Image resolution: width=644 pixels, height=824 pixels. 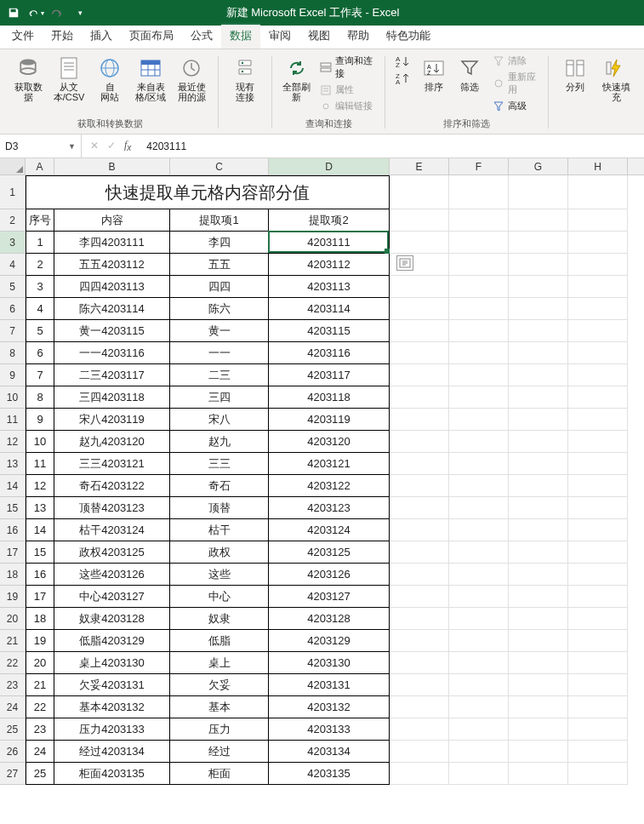 What do you see at coordinates (112, 265) in the screenshot?
I see `cell-content-4: 五五4203112` at bounding box center [112, 265].